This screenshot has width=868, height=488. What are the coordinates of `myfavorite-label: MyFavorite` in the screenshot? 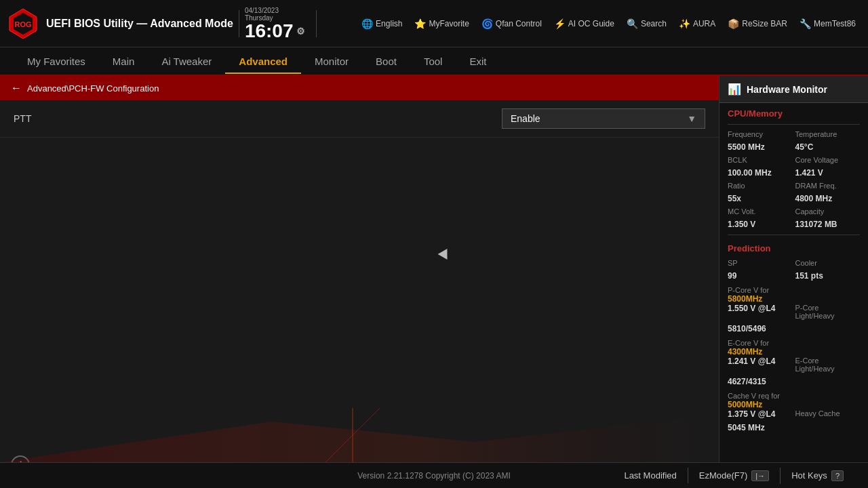 It's located at (449, 24).